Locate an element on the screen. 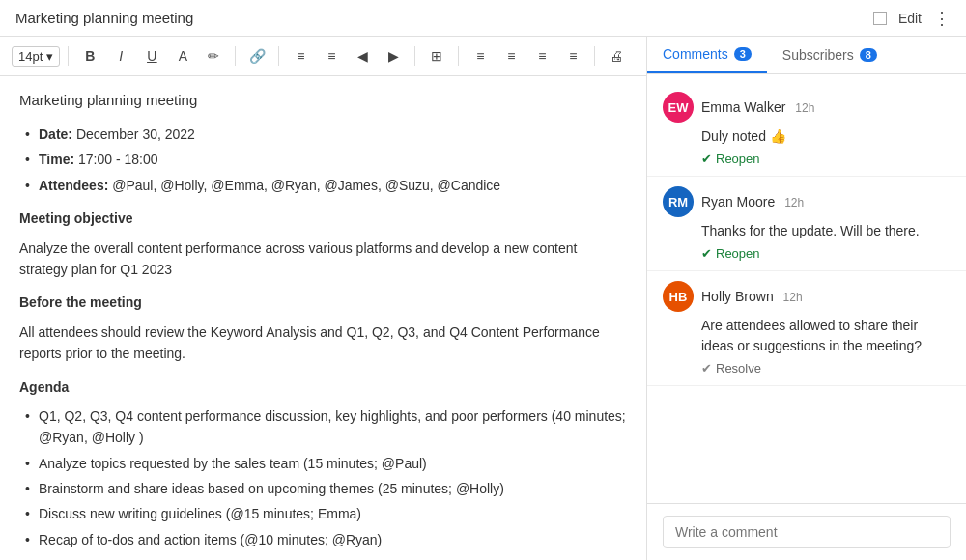 The width and height of the screenshot is (966, 560). date-label: Date: is located at coordinates (56, 134).